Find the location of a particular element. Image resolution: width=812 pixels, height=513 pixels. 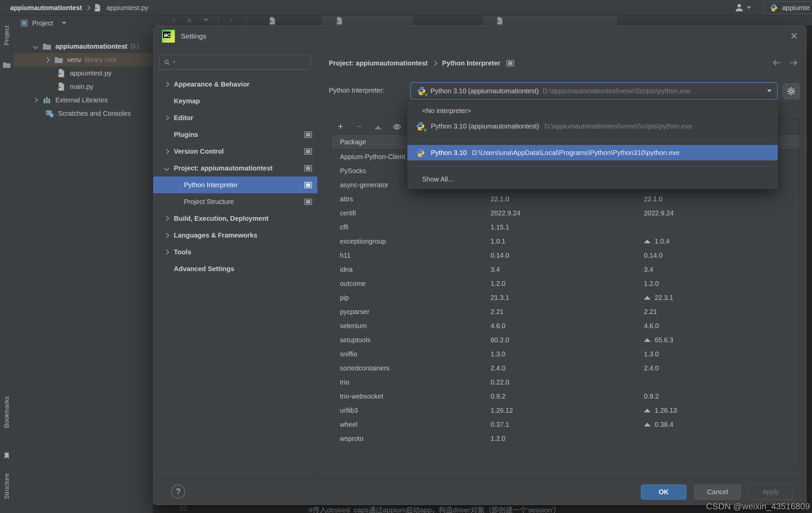

settings-nav-item: Editor is located at coordinates (235, 118).